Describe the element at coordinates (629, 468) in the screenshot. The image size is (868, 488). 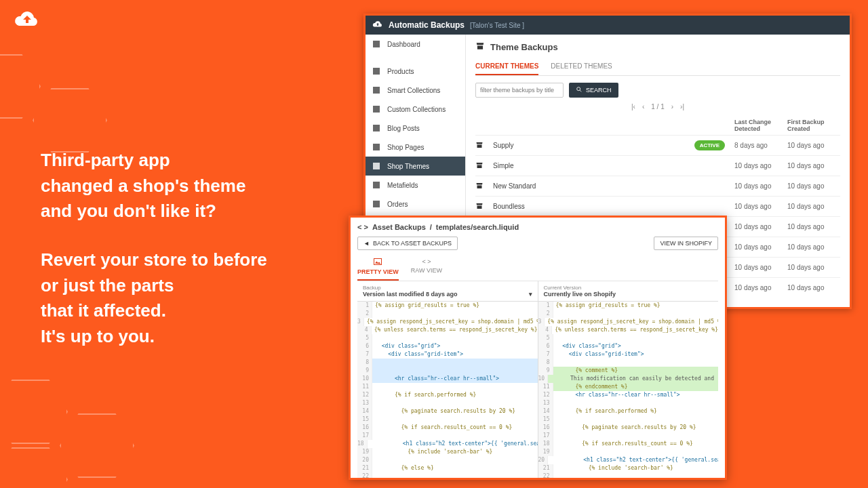
I see `code-line: 21 {% include 'search-bar' %}` at that location.